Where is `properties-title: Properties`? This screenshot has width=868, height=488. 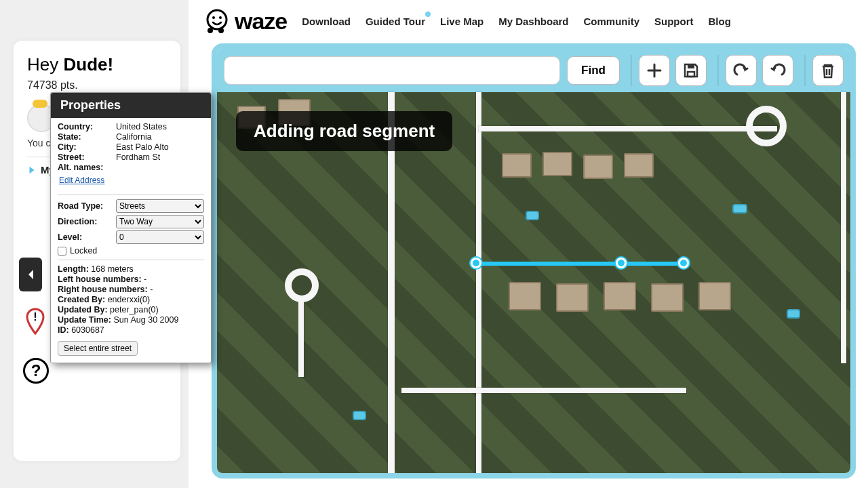
properties-title: Properties is located at coordinates (131, 106).